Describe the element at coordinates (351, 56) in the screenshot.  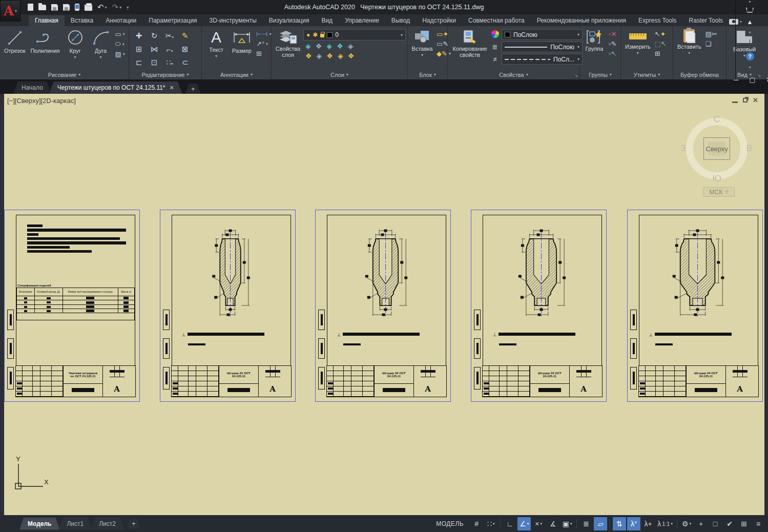
I see `layer-current-button: ❖` at that location.